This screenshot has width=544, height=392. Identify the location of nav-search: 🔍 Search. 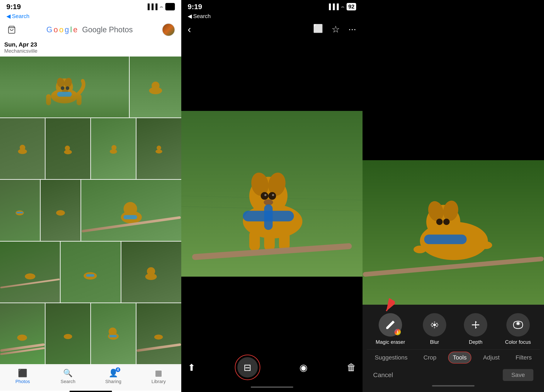
(68, 376).